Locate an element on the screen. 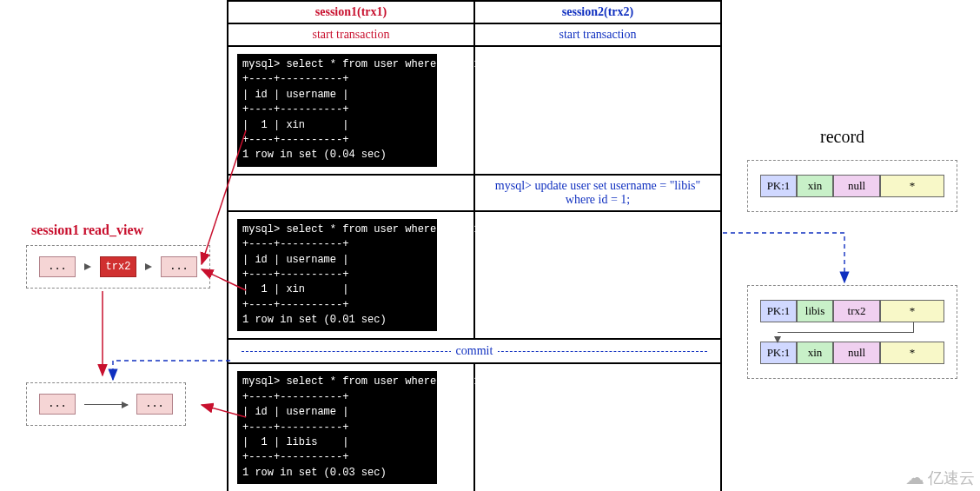 This screenshot has width=980, height=491. record-row-2: PK:1 libis trx2 * is located at coordinates (852, 311).